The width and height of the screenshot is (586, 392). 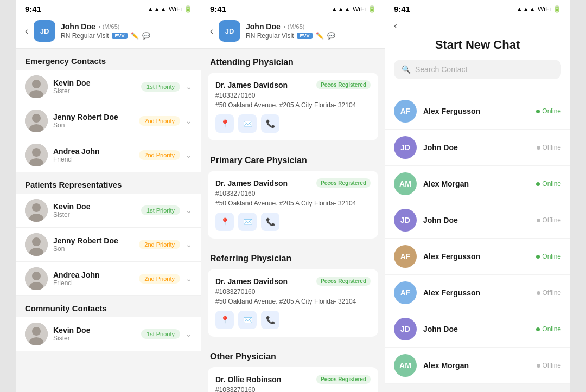 I want to click on physician-phone: #1033270160, so click(x=293, y=389).